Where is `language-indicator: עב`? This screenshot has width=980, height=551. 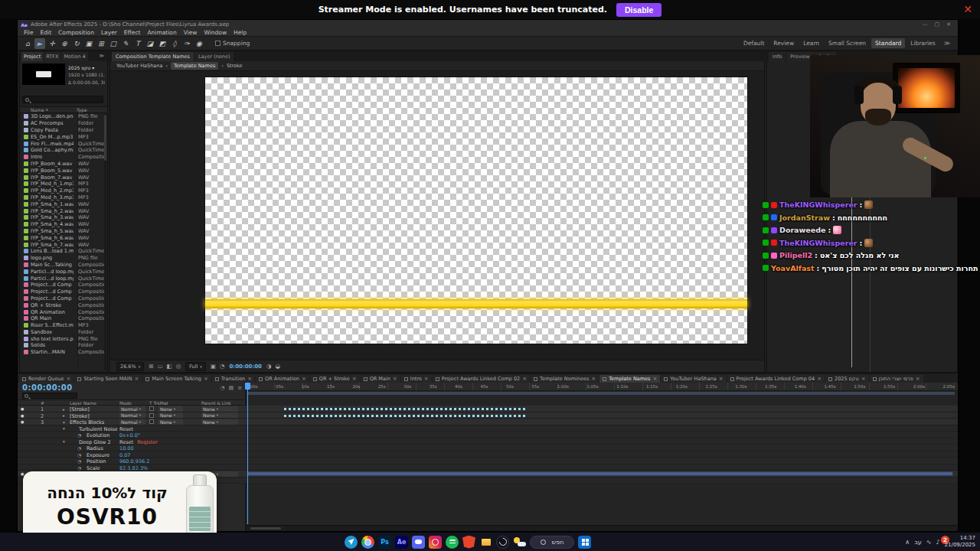
language-indicator: עב is located at coordinates (918, 542).